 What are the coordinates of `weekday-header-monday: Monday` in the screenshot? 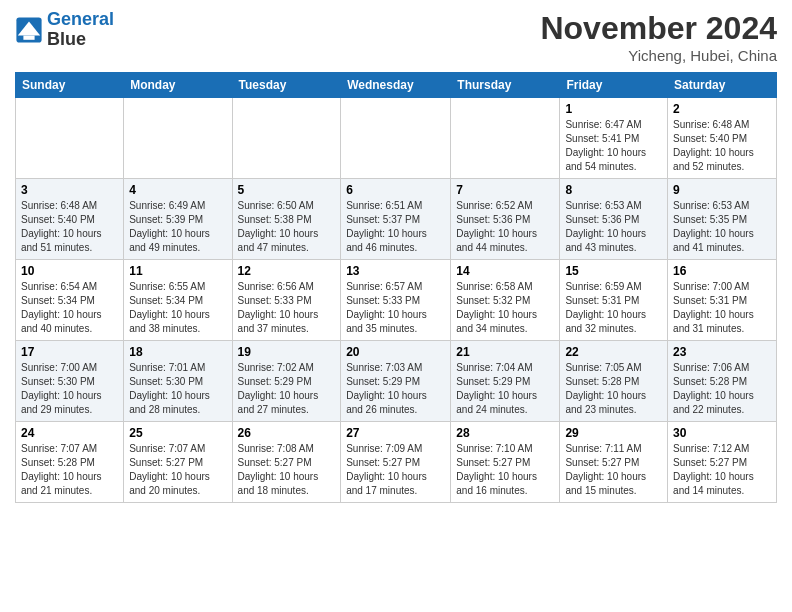 It's located at (178, 86).